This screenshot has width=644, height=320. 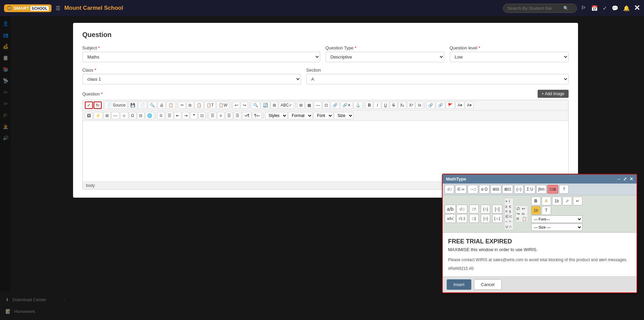 I want to click on navbar-icons: 🏳 📅 ✓ 💬 🔔, so click(x=605, y=8).